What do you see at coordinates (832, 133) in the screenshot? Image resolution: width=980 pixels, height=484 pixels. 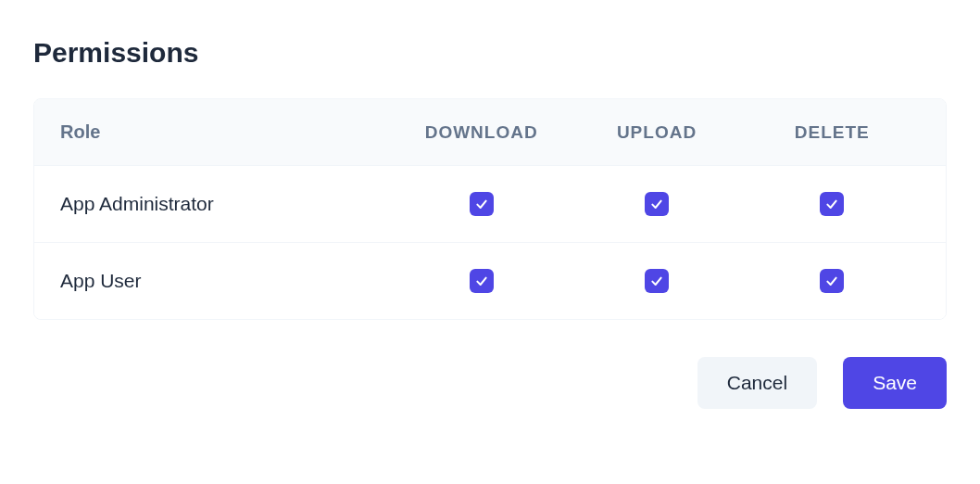 I see `header-delete: DELETE` at bounding box center [832, 133].